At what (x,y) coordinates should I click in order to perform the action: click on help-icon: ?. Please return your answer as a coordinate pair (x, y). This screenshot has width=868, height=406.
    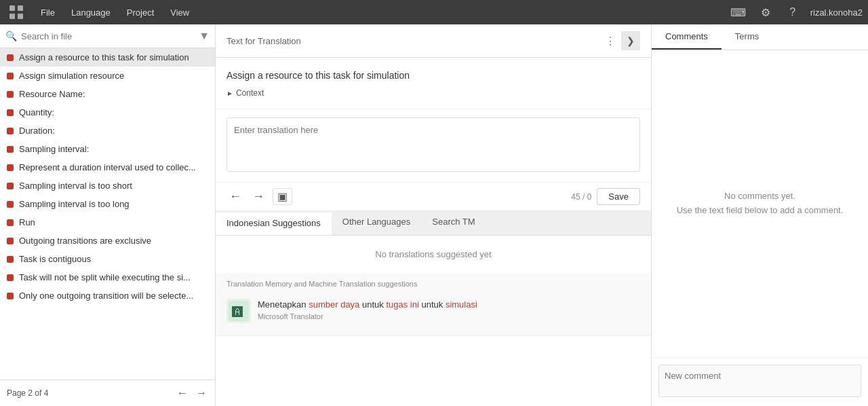
    Looking at the image, I should click on (793, 12).